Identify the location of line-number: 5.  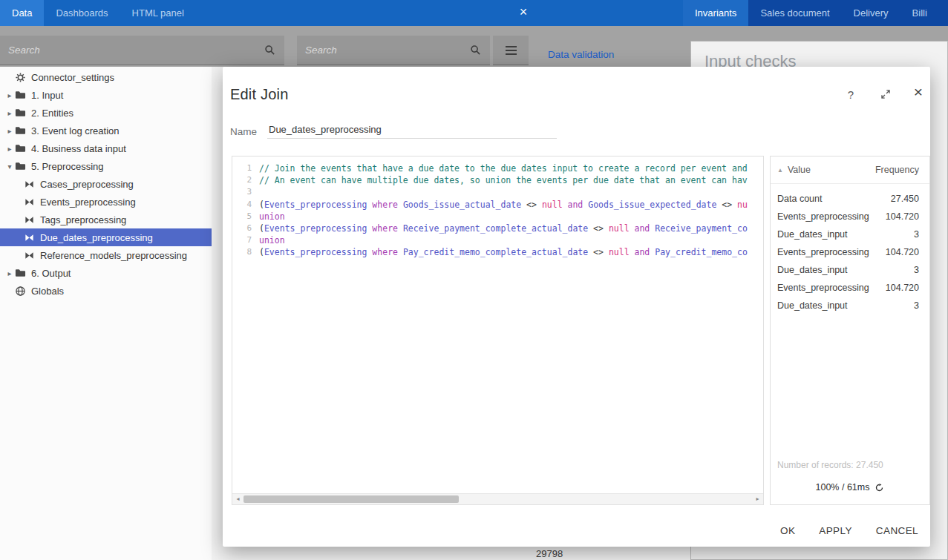
(246, 217).